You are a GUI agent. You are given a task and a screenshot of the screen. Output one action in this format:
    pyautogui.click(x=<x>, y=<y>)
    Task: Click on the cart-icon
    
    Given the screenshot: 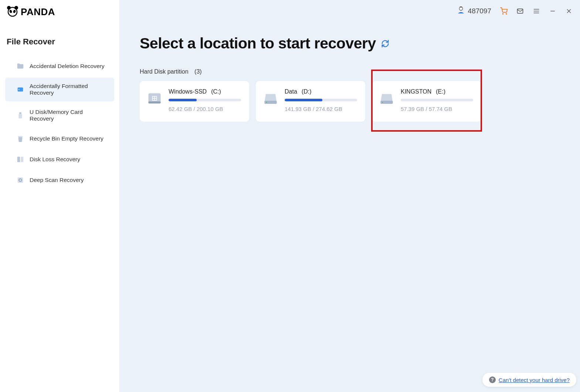 What is the action you would take?
    pyautogui.click(x=504, y=11)
    